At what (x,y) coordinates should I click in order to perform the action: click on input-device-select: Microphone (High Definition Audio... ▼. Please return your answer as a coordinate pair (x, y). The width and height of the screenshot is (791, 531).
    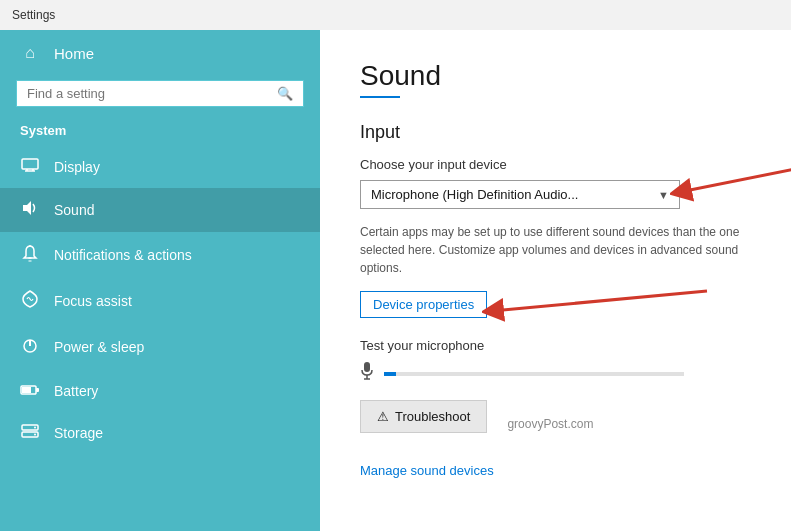
    Looking at the image, I should click on (520, 194).